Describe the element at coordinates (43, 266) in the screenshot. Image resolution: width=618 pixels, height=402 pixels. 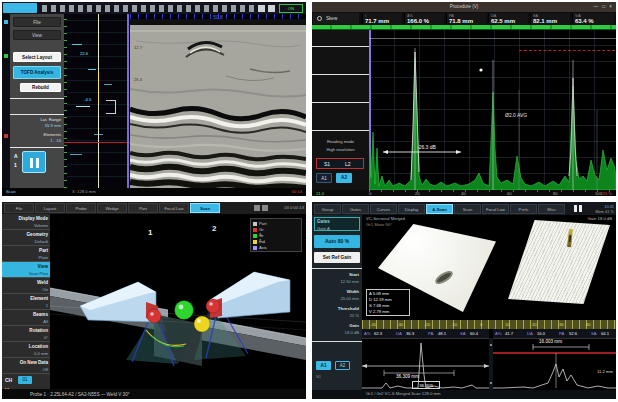
I see `param-label: View` at that location.